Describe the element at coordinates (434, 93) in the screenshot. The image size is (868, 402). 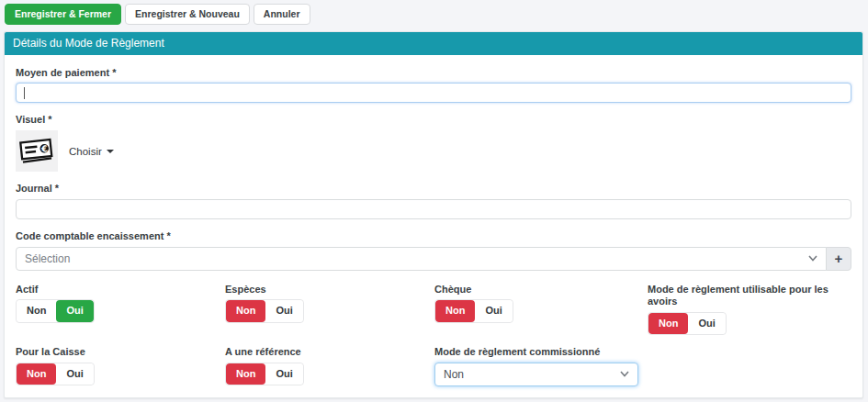
I see `payment-method-input` at that location.